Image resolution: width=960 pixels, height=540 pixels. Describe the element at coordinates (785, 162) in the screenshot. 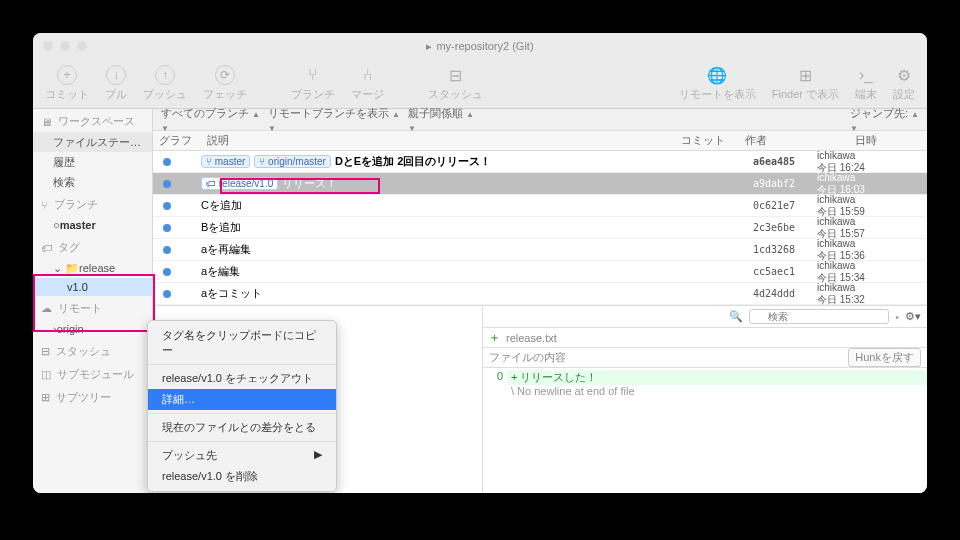

I see `commit-hash: a6ea485` at that location.